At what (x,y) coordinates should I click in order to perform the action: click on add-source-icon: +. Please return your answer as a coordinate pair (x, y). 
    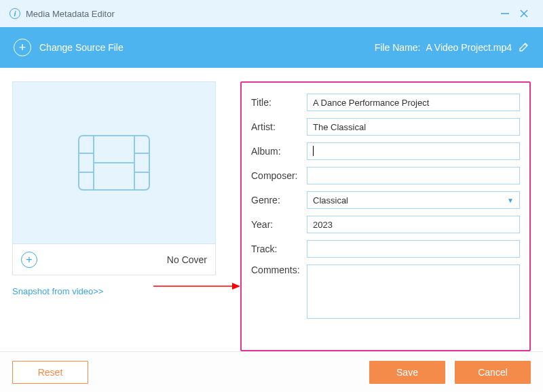
    Looking at the image, I should click on (22, 47).